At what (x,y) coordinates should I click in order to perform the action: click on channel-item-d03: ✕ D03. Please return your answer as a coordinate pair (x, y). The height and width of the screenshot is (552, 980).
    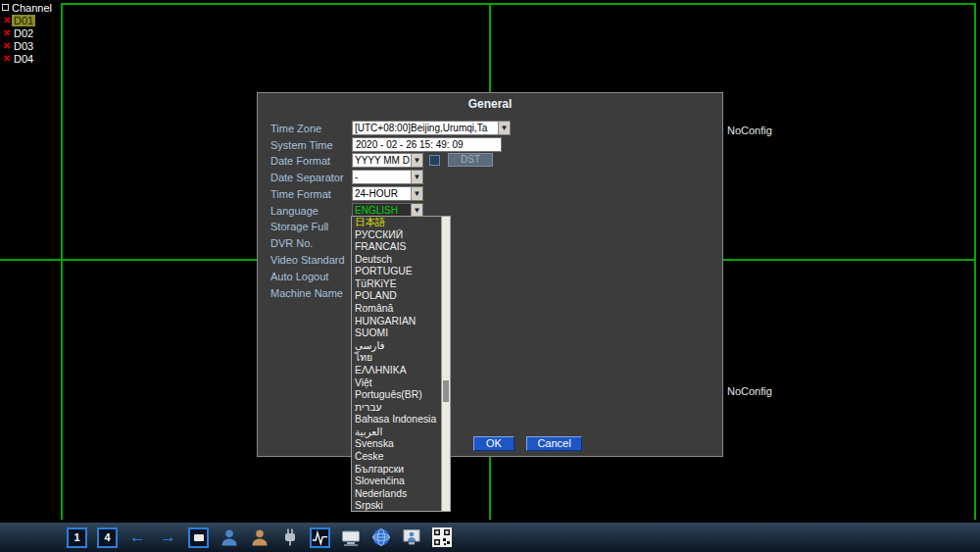
    Looking at the image, I should click on (31, 45).